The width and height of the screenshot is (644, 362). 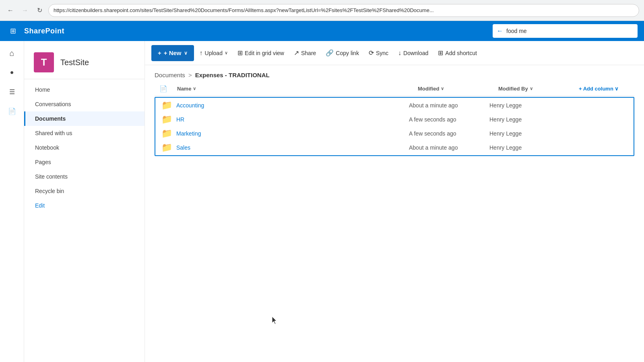 I want to click on search-input, so click(x=570, y=31).